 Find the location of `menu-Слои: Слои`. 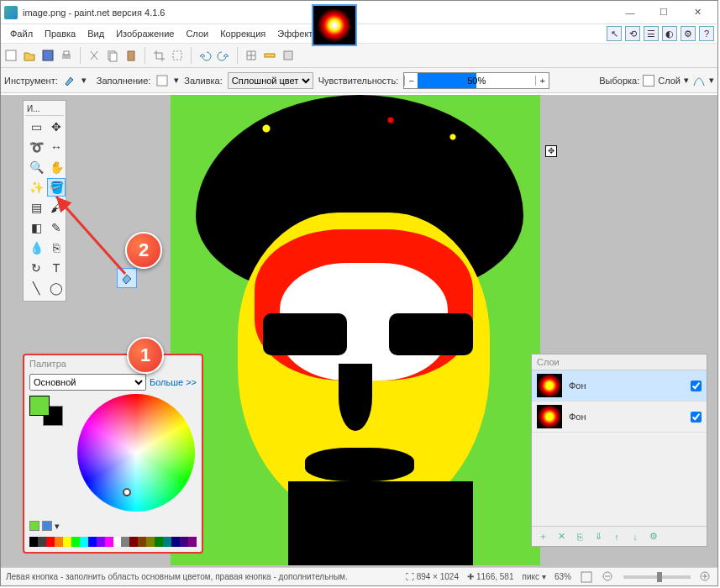

menu-Слои: Слои is located at coordinates (197, 34).